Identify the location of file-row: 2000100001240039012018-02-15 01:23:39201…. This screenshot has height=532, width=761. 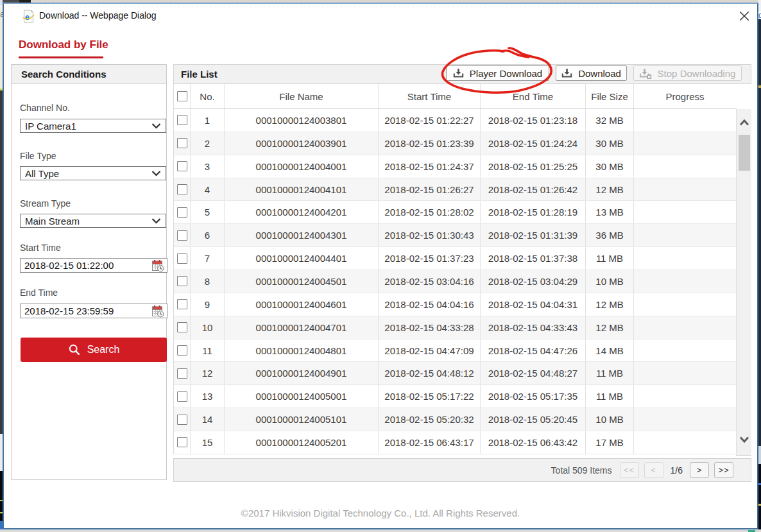
(456, 144).